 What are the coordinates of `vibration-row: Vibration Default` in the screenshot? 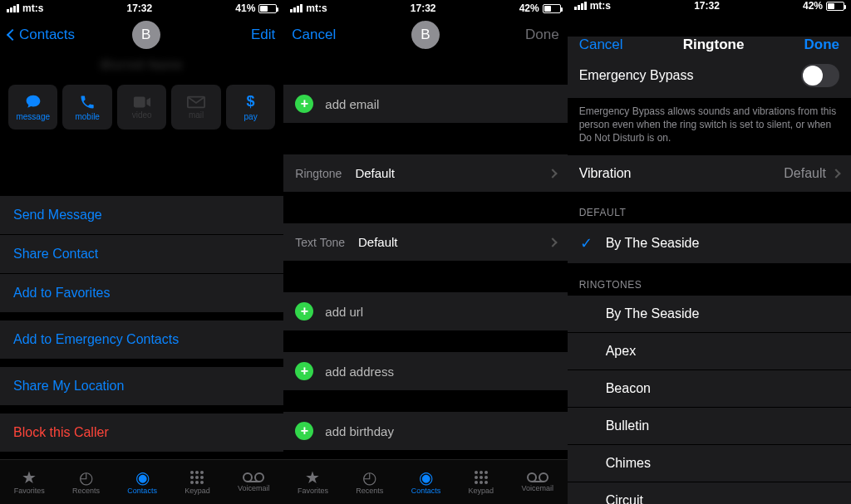 It's located at (710, 174).